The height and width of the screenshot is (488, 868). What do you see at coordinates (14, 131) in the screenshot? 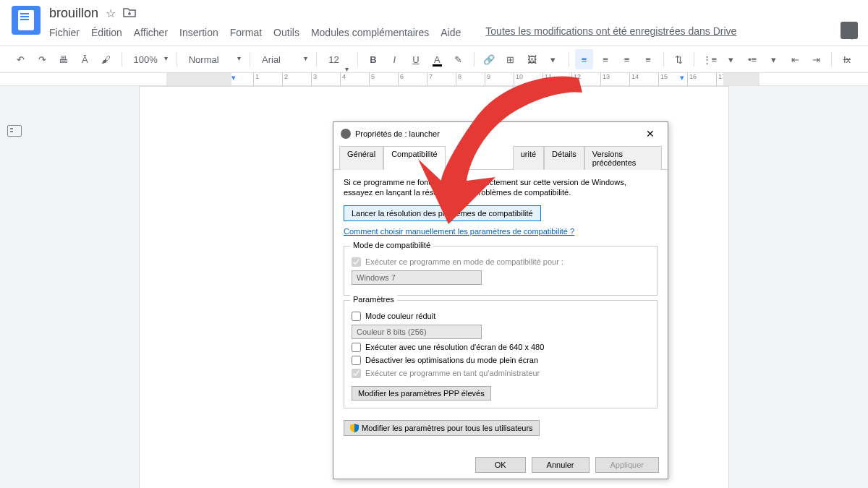
I see `outline-toggle-icon` at bounding box center [14, 131].